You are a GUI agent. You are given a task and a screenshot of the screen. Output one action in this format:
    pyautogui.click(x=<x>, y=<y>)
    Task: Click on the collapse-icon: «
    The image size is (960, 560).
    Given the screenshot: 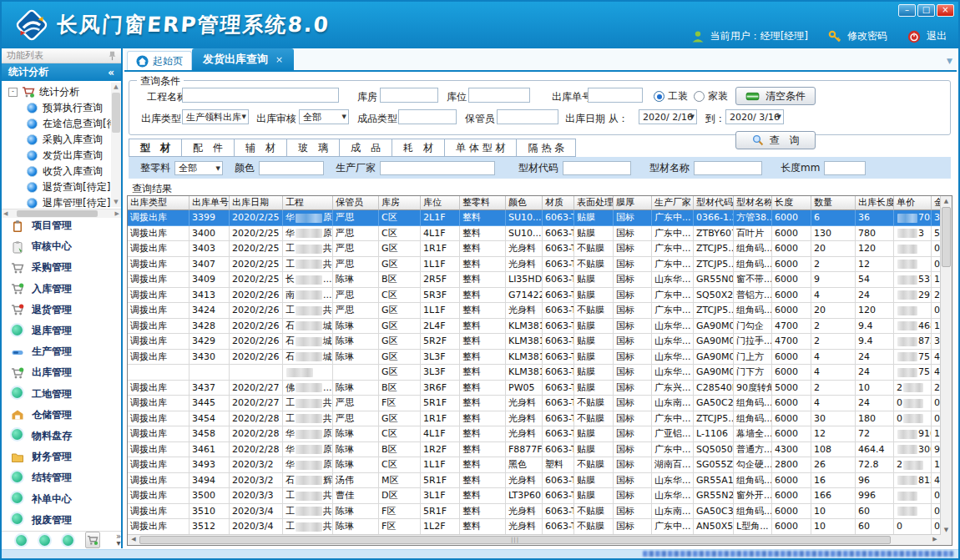 What is the action you would take?
    pyautogui.click(x=111, y=73)
    